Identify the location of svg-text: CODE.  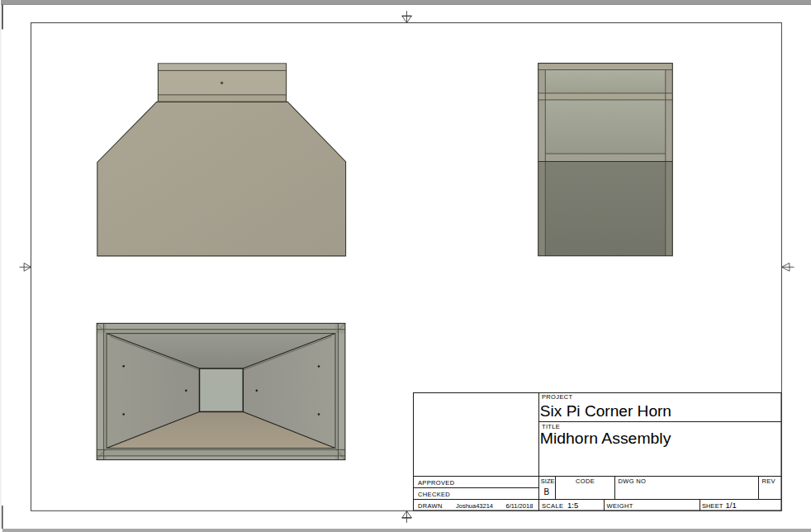
(585, 481).